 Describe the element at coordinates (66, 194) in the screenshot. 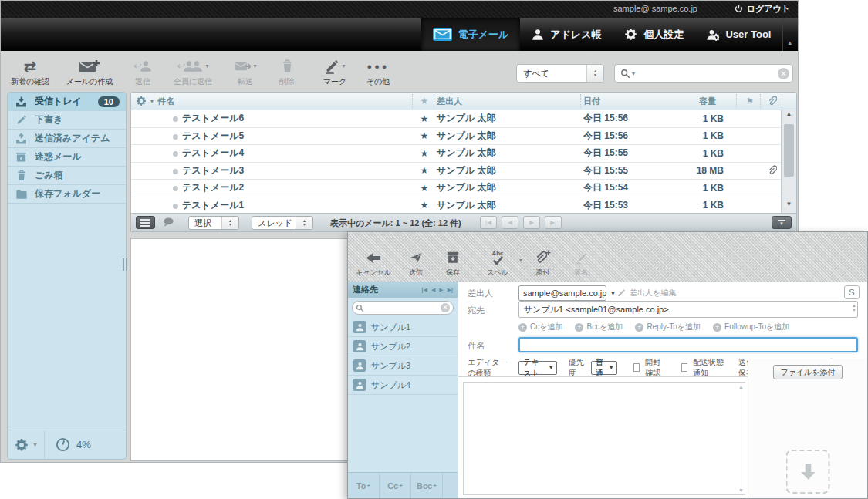

I see `sidebar-item-archive: 保存フォルダー` at that location.